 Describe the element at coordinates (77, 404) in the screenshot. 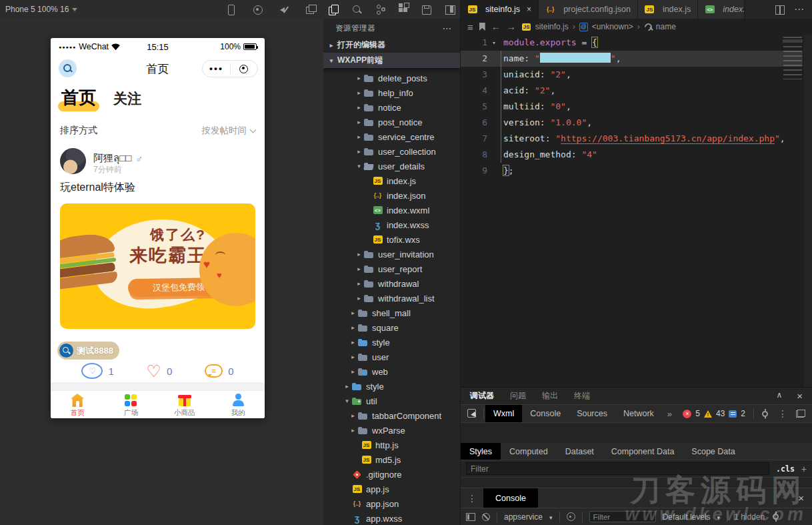

I see `tab-bar-item: 首页` at that location.